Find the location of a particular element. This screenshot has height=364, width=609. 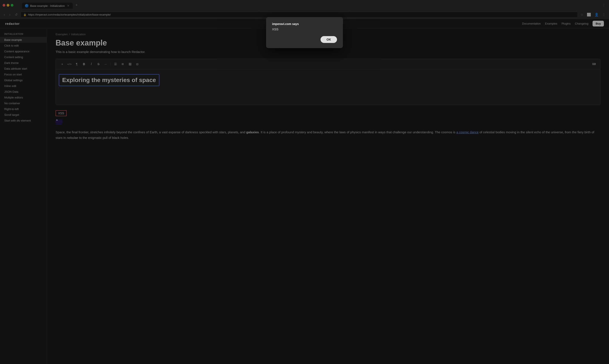

modal-dialog: imperavi.com says XSS OK is located at coordinates (304, 33).